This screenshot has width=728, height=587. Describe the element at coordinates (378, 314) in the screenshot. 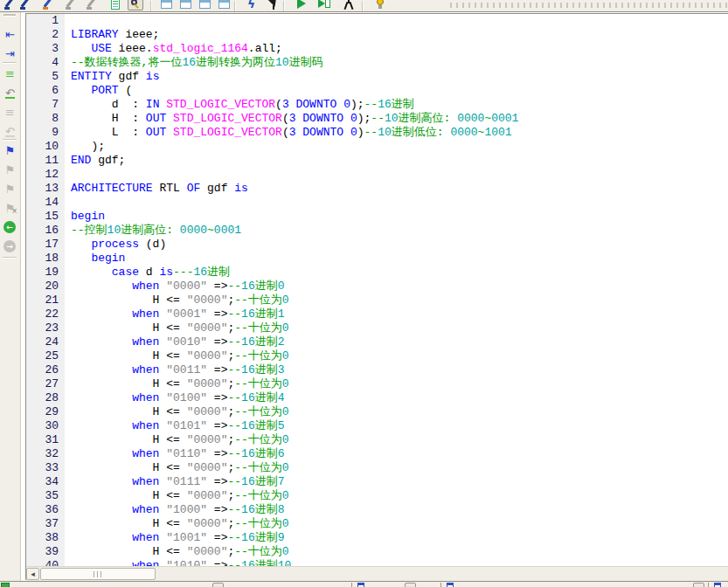

I see `code-line: 22 when "0001" =>--16进制1` at that location.